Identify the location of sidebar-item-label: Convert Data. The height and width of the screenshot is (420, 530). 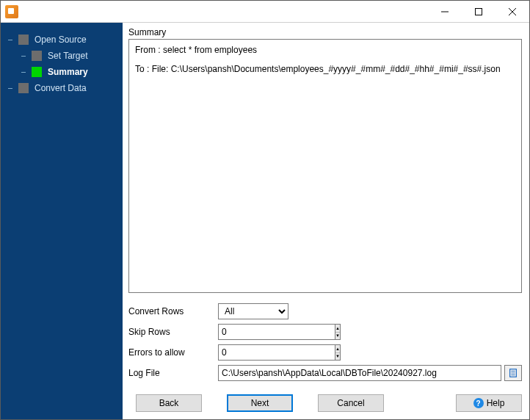
(60, 88).